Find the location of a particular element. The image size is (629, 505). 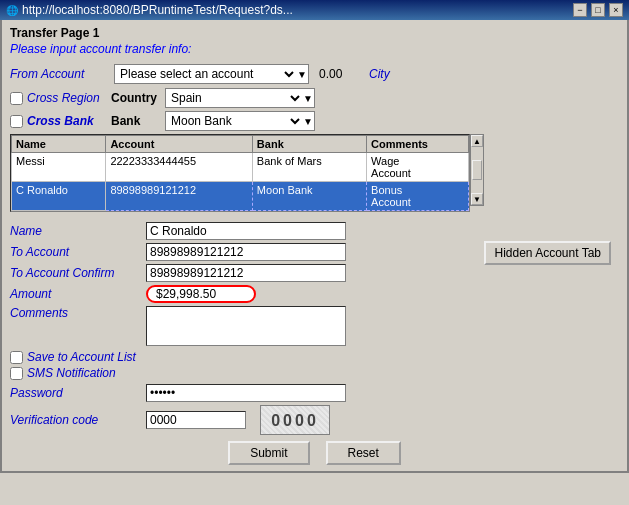

bank-dropdown-arrow-icon: ▼ is located at coordinates (308, 122).